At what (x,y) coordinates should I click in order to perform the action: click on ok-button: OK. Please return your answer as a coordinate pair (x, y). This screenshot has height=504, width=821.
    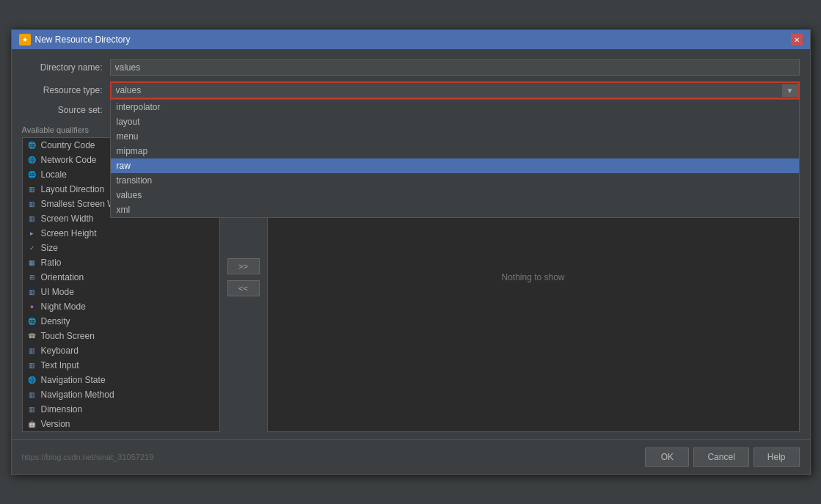
    Looking at the image, I should click on (667, 457).